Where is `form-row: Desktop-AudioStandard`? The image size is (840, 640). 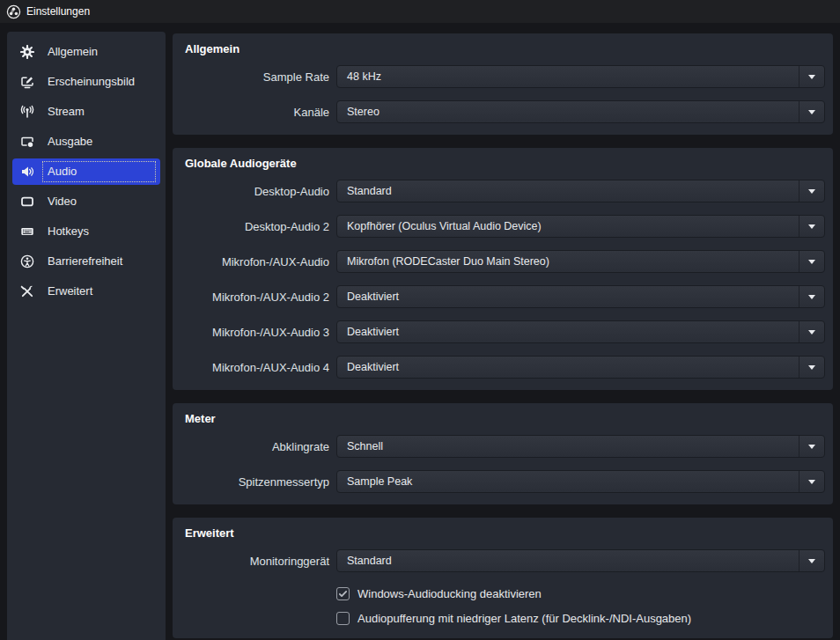
form-row: Desktop-AudioStandard is located at coordinates (504, 191).